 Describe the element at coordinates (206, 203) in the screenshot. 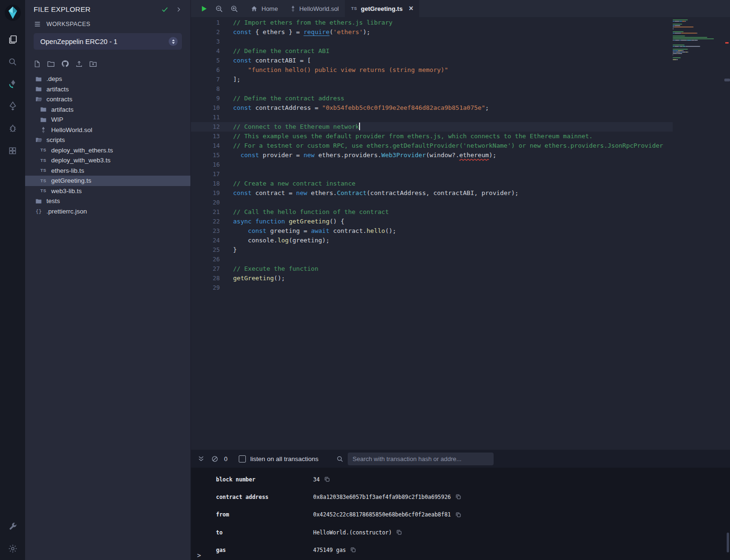

I see `line-number: 20` at that location.